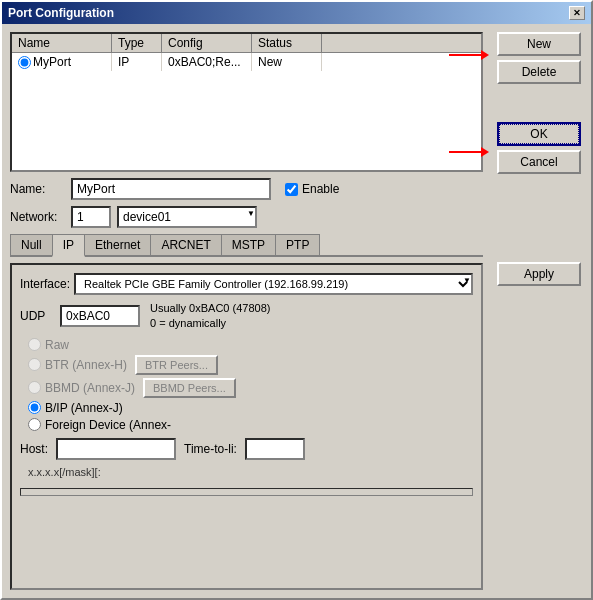  What do you see at coordinates (246, 284) in the screenshot?
I see `interface-row: Interface: Realtek PCIe GBE Family Contr…` at bounding box center [246, 284].